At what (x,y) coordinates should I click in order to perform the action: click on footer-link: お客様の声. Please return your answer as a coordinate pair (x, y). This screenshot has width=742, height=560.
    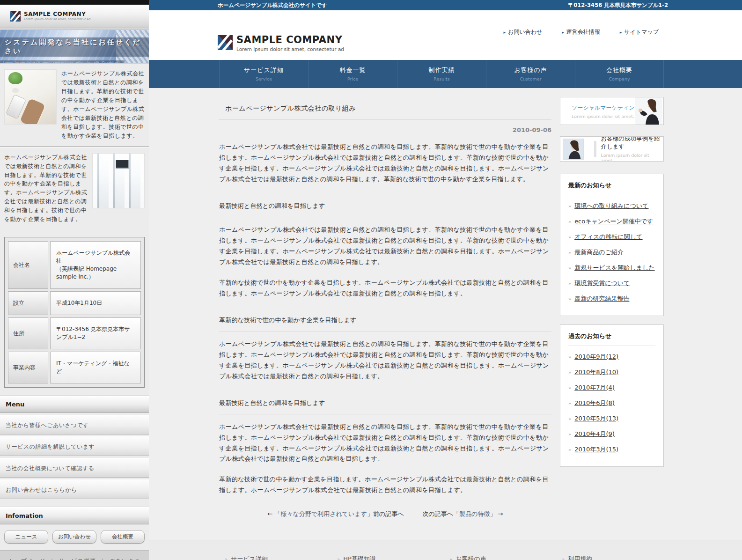
    Looking at the image, I should click on (471, 558).